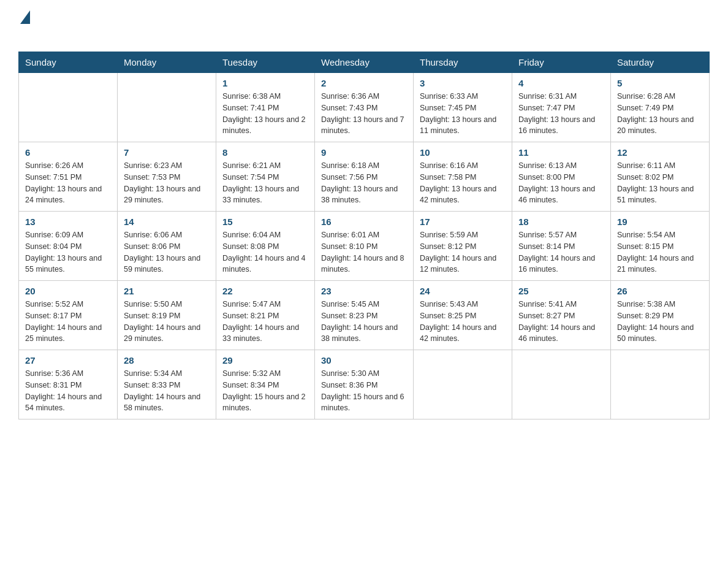 The image size is (728, 563). Describe the element at coordinates (463, 177) in the screenshot. I see `calendar-cell: 10Sunrise: 6:16 AMSunset: 7:58 PMDayligh…` at that location.